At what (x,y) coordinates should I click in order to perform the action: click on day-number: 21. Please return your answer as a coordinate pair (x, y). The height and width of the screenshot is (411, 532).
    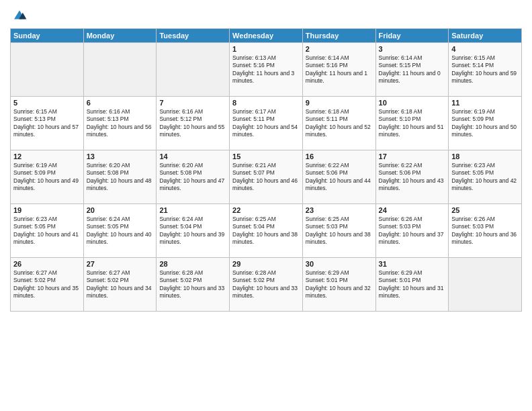
    Looking at the image, I should click on (193, 210).